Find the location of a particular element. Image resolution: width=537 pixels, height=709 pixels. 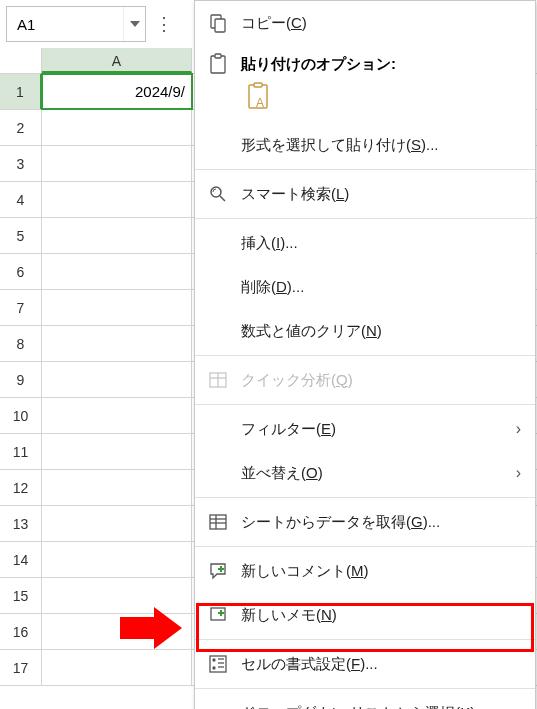

menu-insert: 挿入(I)... is located at coordinates (365, 243).